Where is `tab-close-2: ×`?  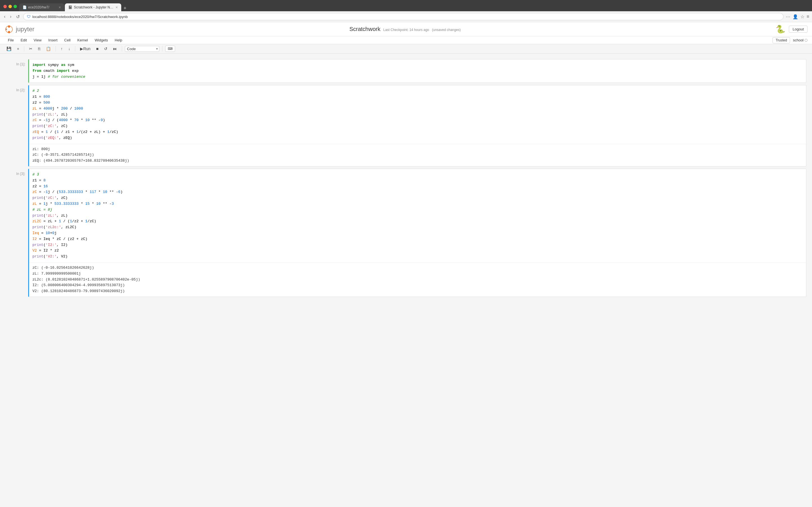
tab-close-2: × is located at coordinates (117, 7).